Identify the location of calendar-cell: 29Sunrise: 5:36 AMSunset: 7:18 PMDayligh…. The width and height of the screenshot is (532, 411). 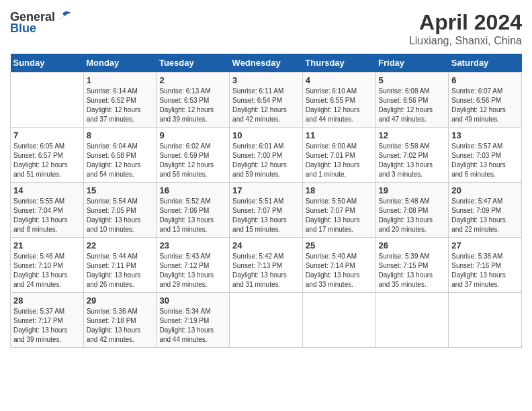
(120, 320).